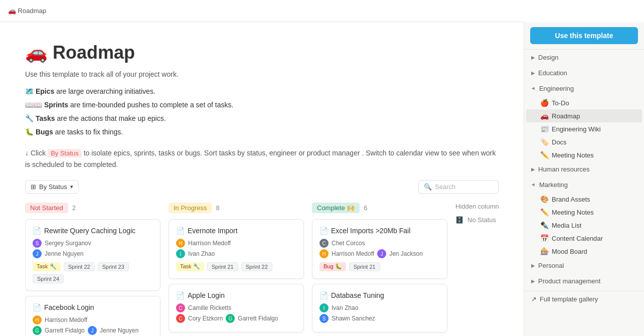 The width and height of the screenshot is (644, 336). Describe the element at coordinates (584, 199) in the screenshot. I see `sidebar-item-brand-assets: 🎨 Brand Assets` at that location.